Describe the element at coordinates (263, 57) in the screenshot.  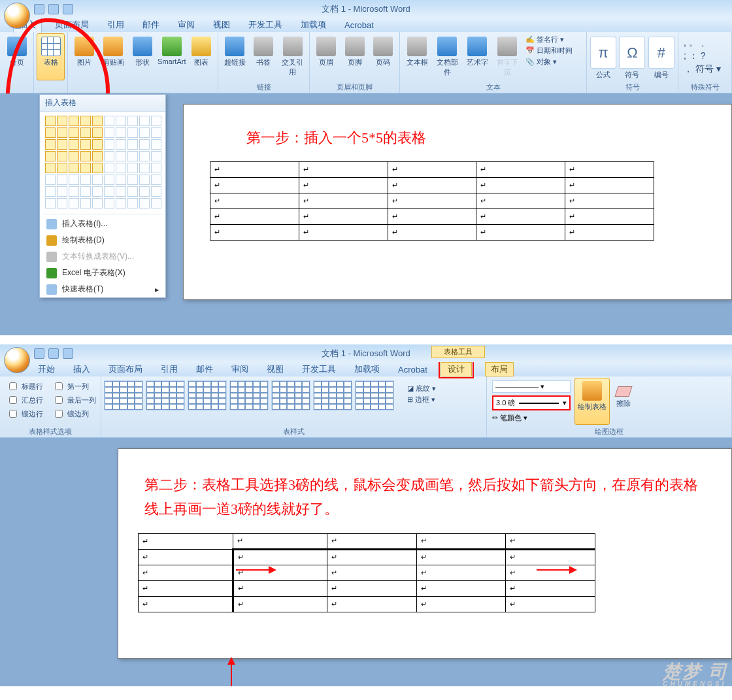
I see `bookmark-button: 书签` at that location.